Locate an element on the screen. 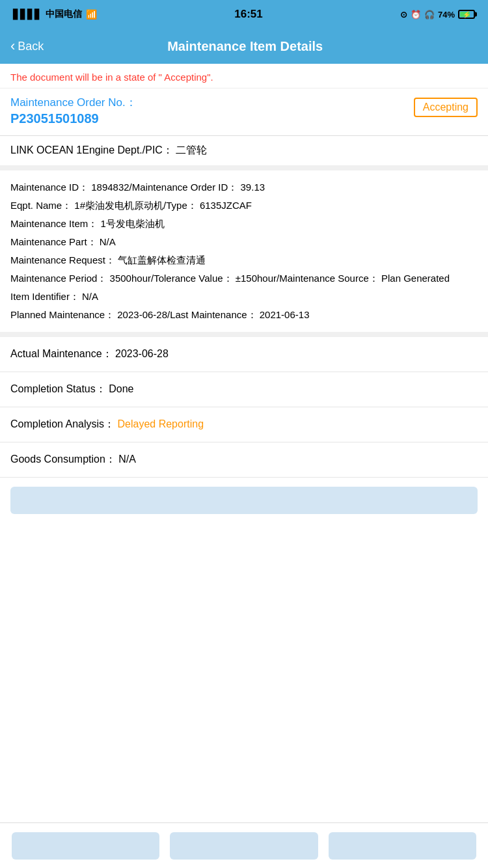 The image size is (488, 868). headphone-icon: 🎧 is located at coordinates (429, 14).